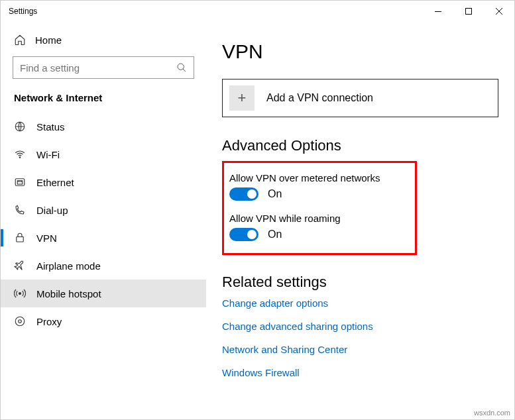 The height and width of the screenshot is (420, 515). I want to click on link-windows-firewall: Windows Firewall, so click(361, 372).